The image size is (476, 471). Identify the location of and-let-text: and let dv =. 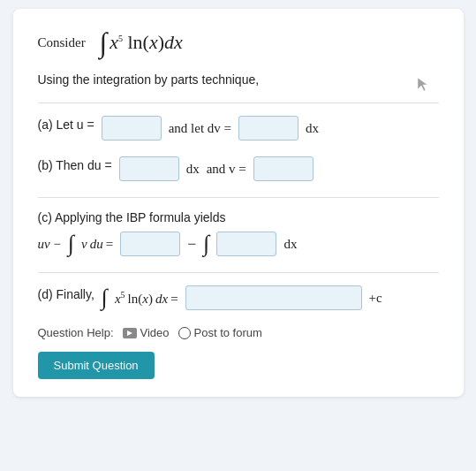
(200, 129).